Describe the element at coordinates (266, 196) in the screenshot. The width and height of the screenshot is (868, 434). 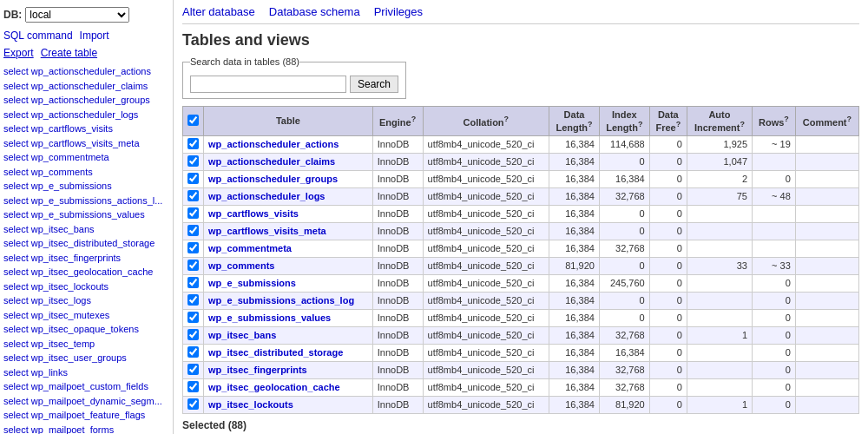
I see `table-link: wp_actionscheduler_logs` at that location.